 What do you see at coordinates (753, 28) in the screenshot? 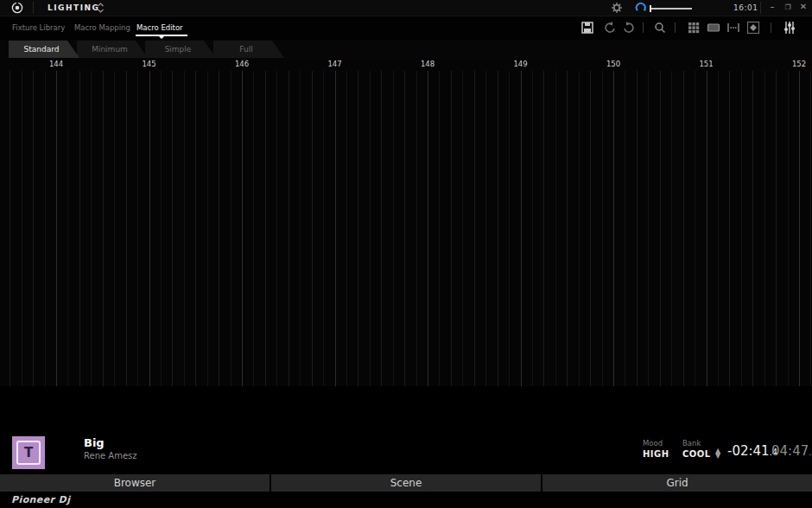
I see `keyframe-icon` at bounding box center [753, 28].